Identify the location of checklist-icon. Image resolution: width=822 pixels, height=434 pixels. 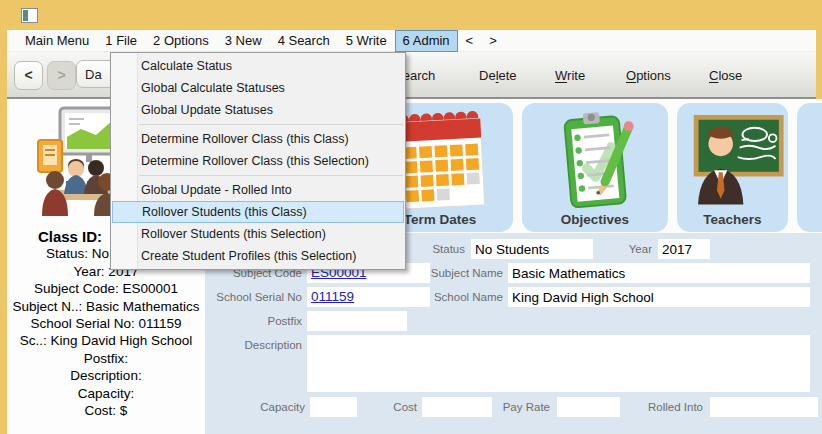
(595, 160).